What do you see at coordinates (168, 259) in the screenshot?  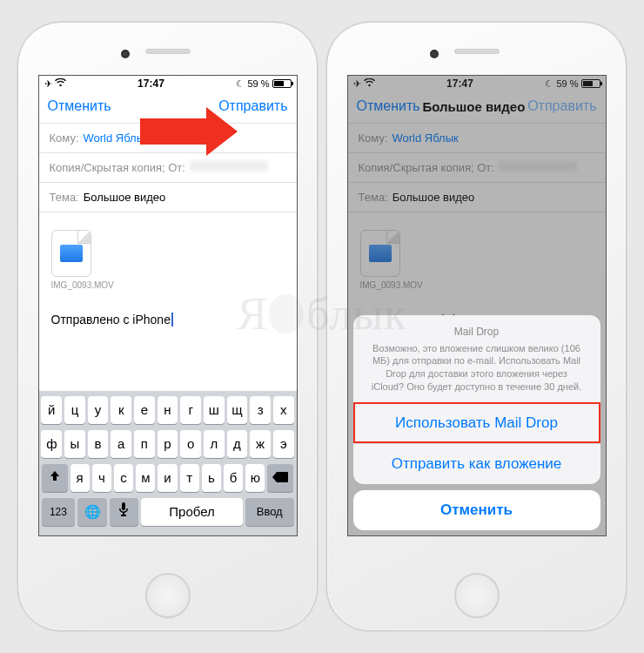 I see `attachment: IMG_0093.MOV` at bounding box center [168, 259].